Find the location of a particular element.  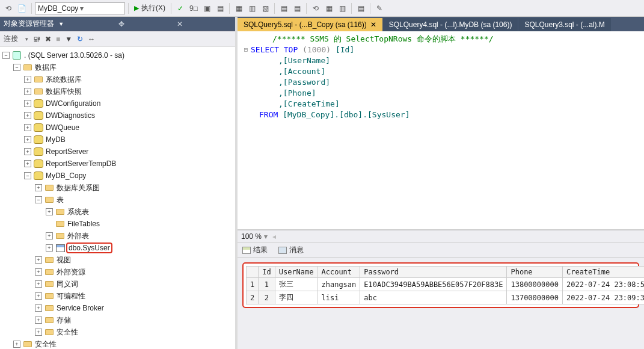

cell-account: lisi is located at coordinates (339, 298).